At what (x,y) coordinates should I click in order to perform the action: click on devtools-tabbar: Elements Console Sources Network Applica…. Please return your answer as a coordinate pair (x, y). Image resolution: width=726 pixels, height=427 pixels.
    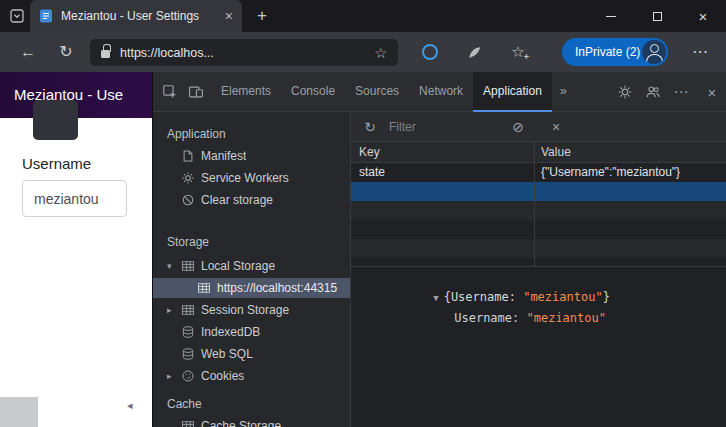
    Looking at the image, I should click on (440, 92).